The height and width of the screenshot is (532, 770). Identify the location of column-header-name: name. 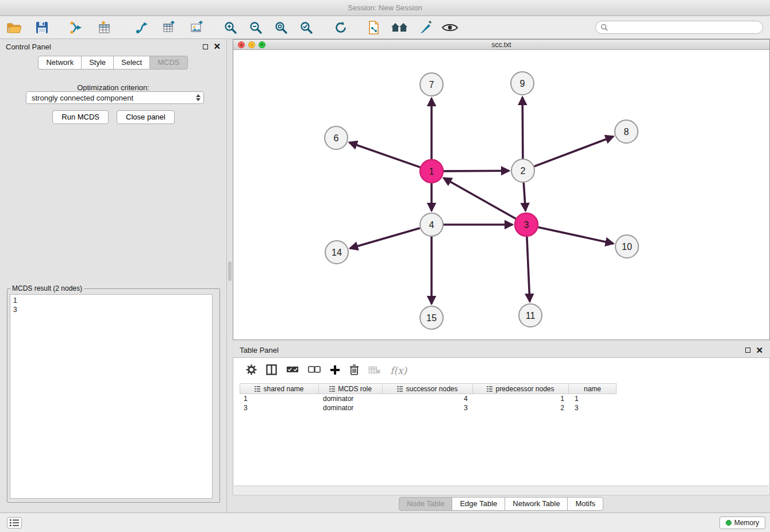
(592, 388).